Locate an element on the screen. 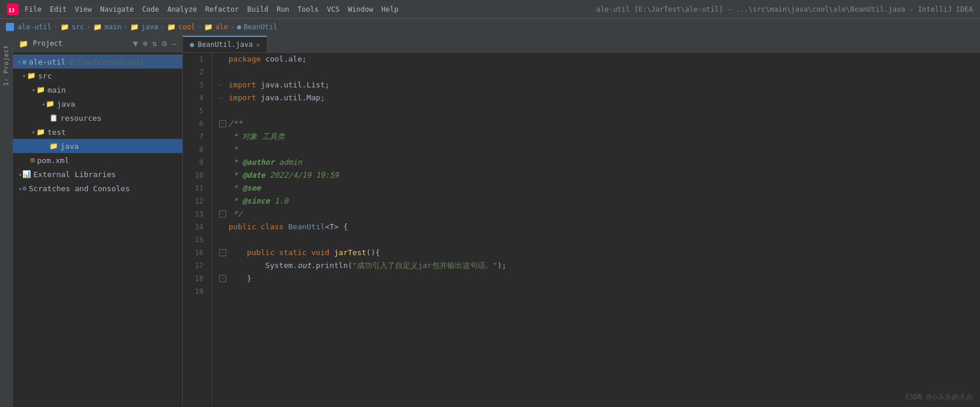 Image resolution: width=980 pixels, height=407 pixels. sidebar-folder-icon: 📁 is located at coordinates (23, 43).